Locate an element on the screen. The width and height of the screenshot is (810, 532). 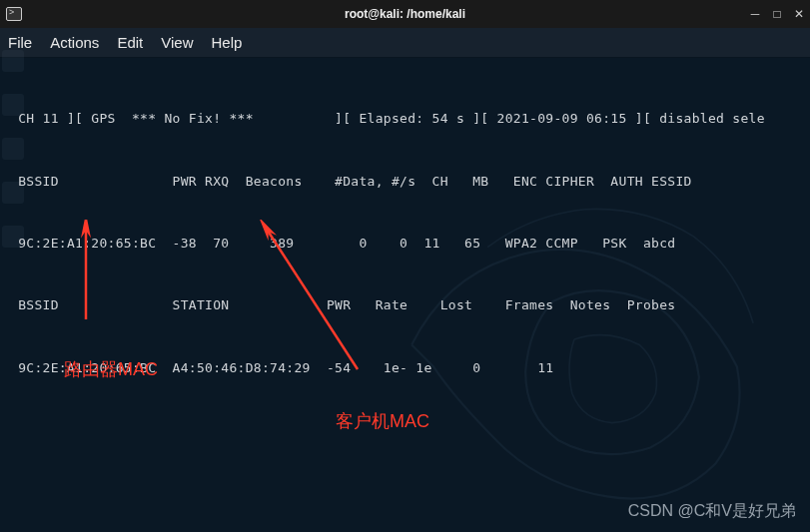
menu-help: Help is located at coordinates (226, 42).